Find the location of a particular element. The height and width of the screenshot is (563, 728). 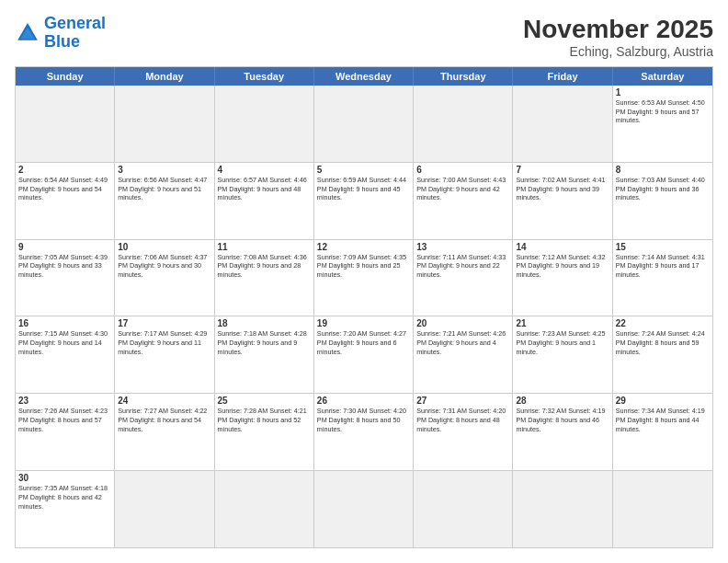

calendar-row-5: 30Sunrise: 7:35 AM Sunset: 4:18 PM Dayli… is located at coordinates (364, 509).